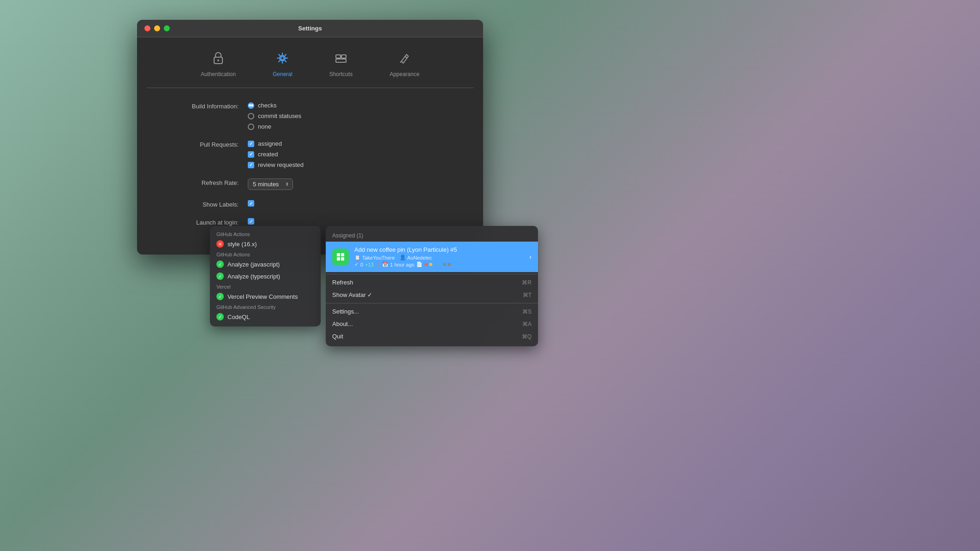 Image resolution: width=980 pixels, height=551 pixels. Describe the element at coordinates (287, 184) in the screenshot. I see `dropdown-arrow-icon: ⬍` at that location.